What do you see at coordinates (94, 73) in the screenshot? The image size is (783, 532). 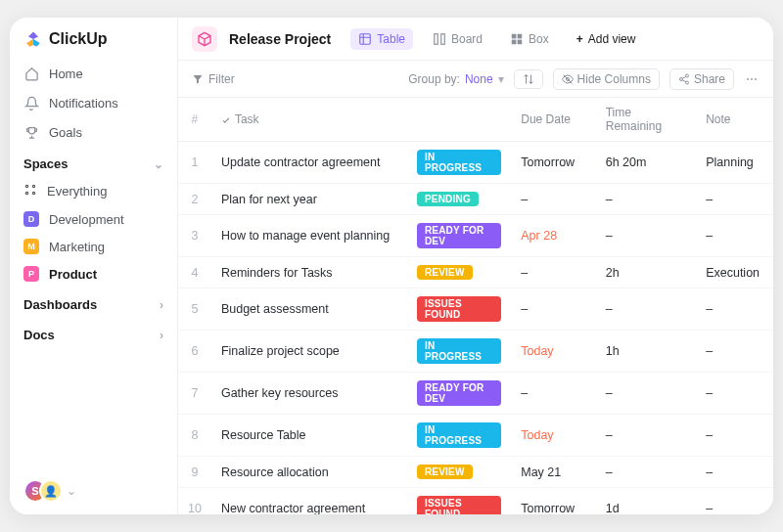 I see `nav-home: Home` at bounding box center [94, 73].